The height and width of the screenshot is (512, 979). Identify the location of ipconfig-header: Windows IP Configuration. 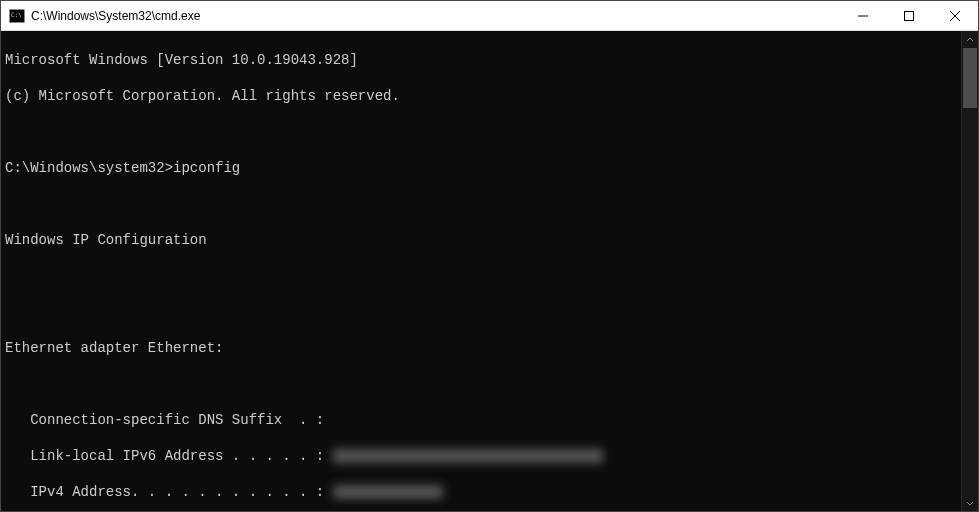
(481, 240).